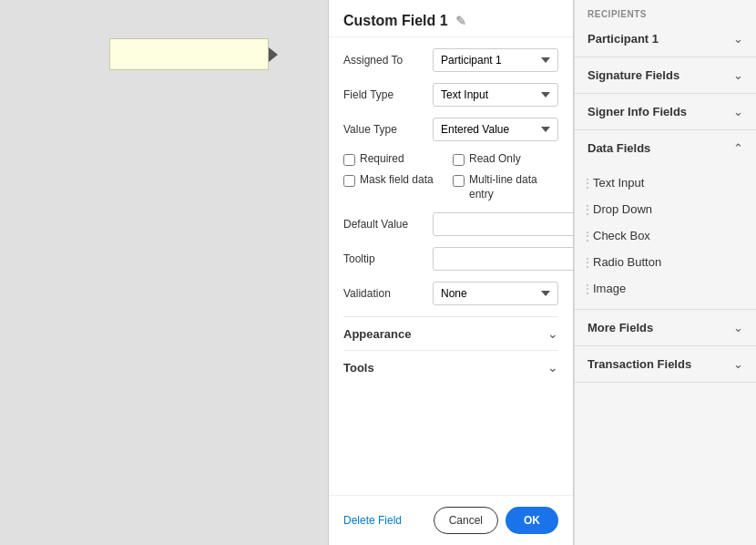 This screenshot has height=545, width=756. I want to click on signature-fields-header: Signature Fields ⌄, so click(665, 75).